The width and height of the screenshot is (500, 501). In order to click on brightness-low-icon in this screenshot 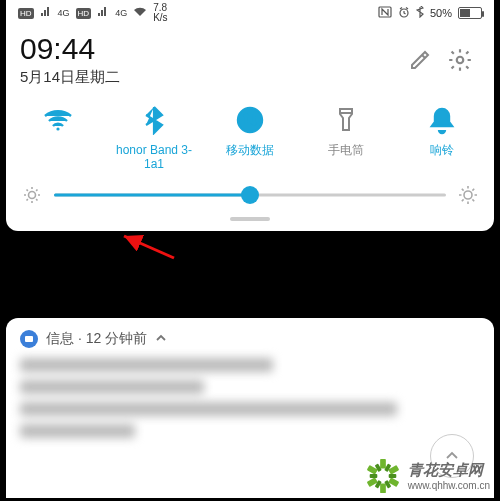, I will do `click(32, 195)`.